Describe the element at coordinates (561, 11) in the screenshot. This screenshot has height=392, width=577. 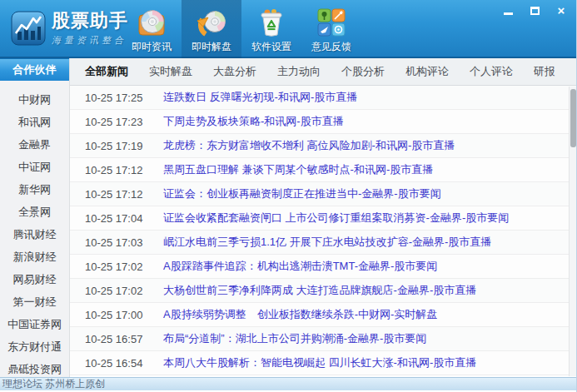
I see `close-icon: ×` at that location.